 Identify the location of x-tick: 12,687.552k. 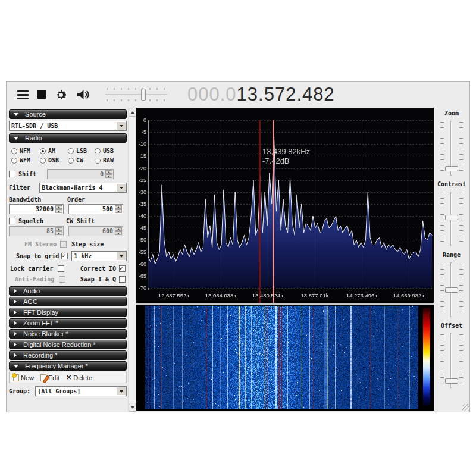
(174, 295).